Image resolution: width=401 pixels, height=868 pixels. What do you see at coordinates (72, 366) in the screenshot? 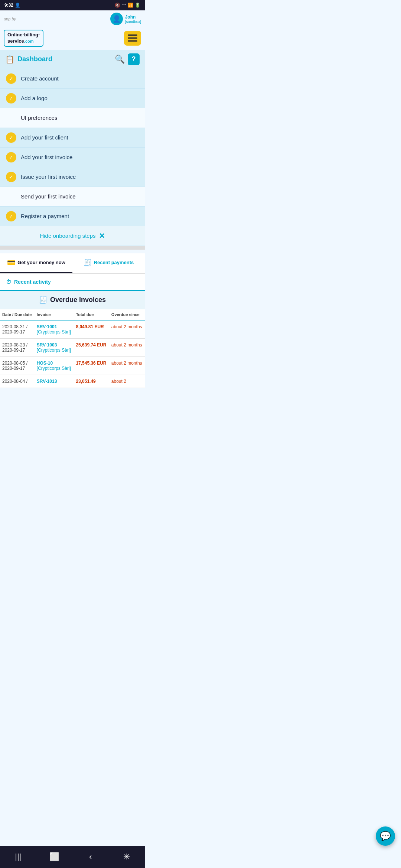
I see `table-row: 2020-08-05 /2020-09-17 HOS-10 [Crypticor…` at bounding box center [72, 366].